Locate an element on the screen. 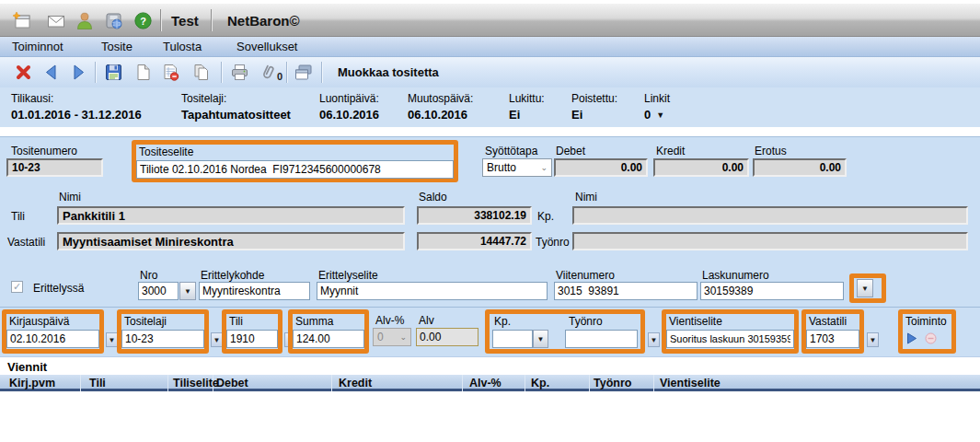 The width and height of the screenshot is (980, 442). menu-tosite: Tosite is located at coordinates (117, 46).